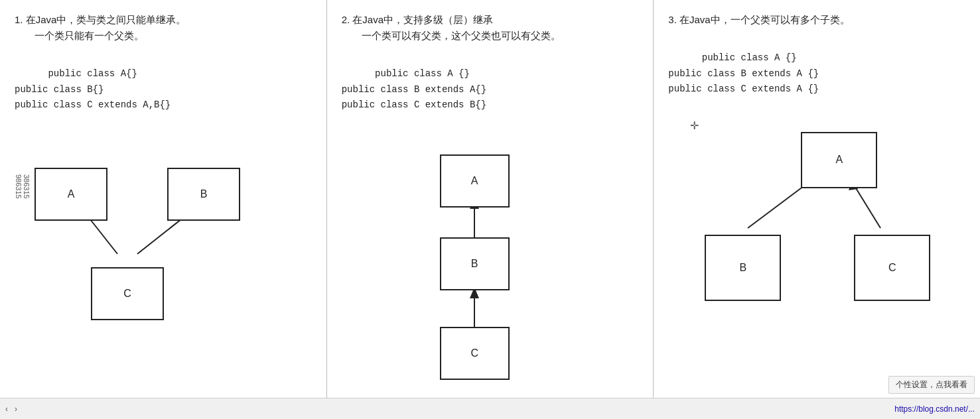 The height and width of the screenshot is (419, 980). I want to click on panel3-code-line3: public class C extends A {}, so click(743, 89).